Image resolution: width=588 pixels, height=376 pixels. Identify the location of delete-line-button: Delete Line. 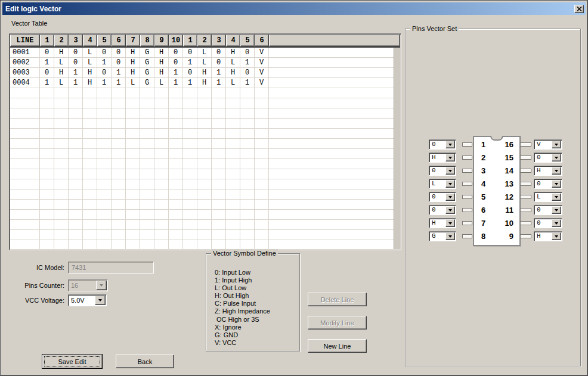
(338, 299).